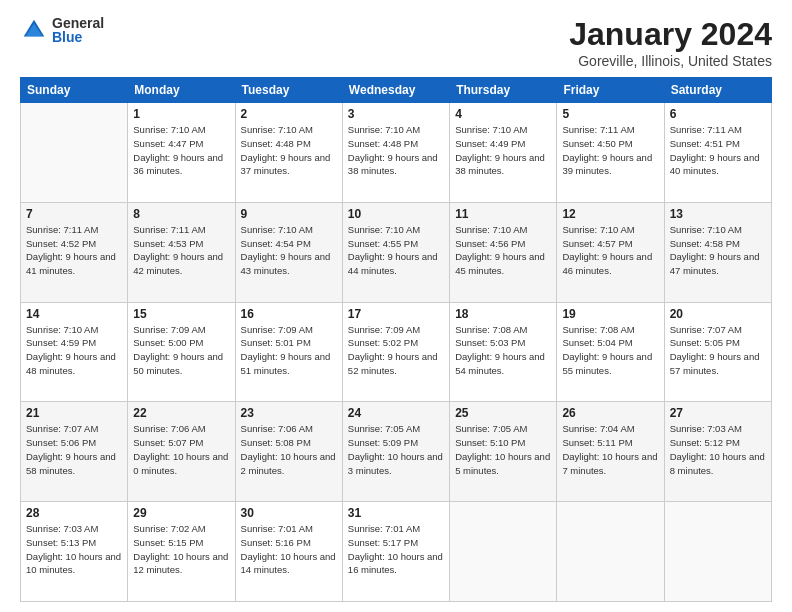 This screenshot has height=612, width=792. I want to click on calendar-cell: 17Sunrise: 7:09 AMSunset: 5:02 PMDayligh…, so click(396, 352).